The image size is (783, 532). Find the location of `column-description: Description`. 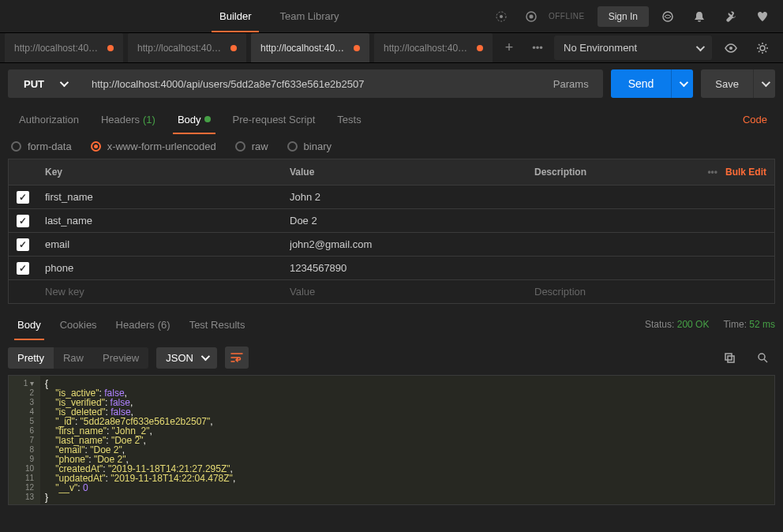

column-description: Description is located at coordinates (617, 172).